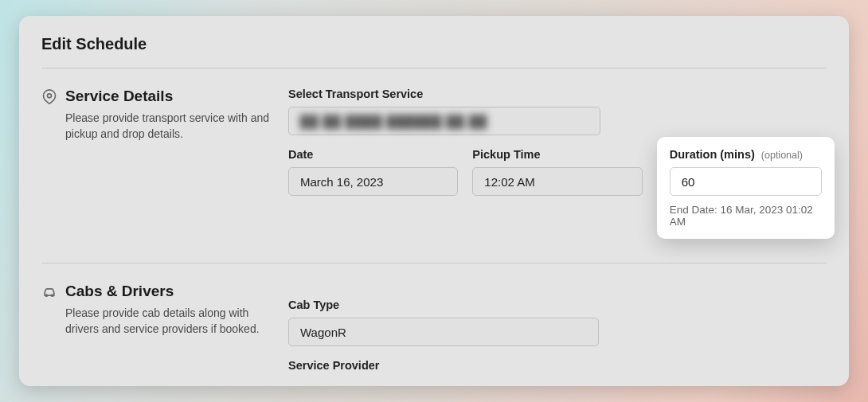 The width and height of the screenshot is (868, 402). Describe the element at coordinates (169, 291) in the screenshot. I see `section-title: Cabs & Drivers` at that location.